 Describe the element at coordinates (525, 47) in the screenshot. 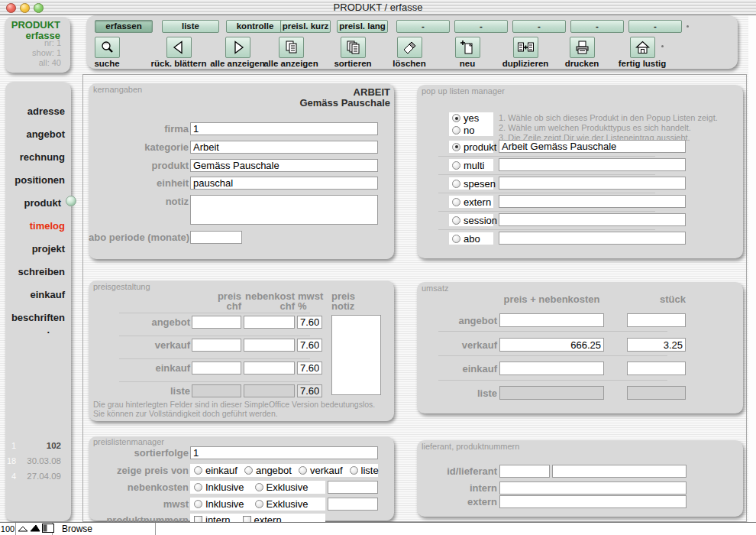

I see `duplicate-icon` at that location.